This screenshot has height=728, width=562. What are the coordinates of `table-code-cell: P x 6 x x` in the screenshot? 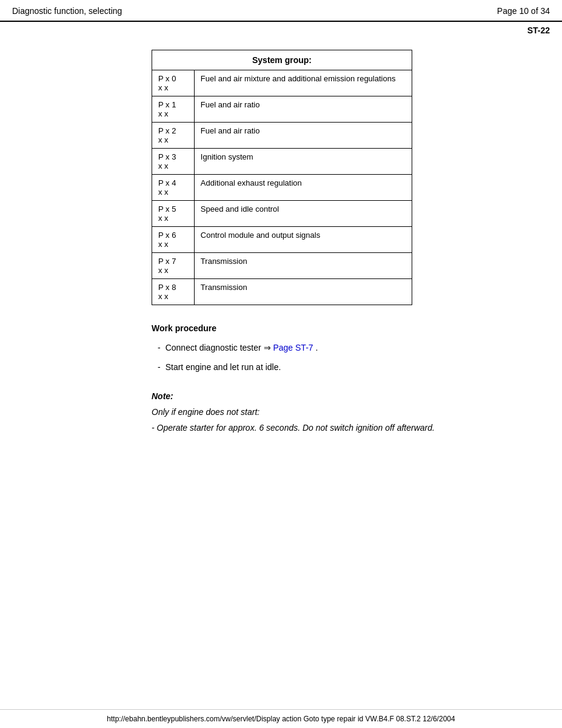 It's located at (173, 240).